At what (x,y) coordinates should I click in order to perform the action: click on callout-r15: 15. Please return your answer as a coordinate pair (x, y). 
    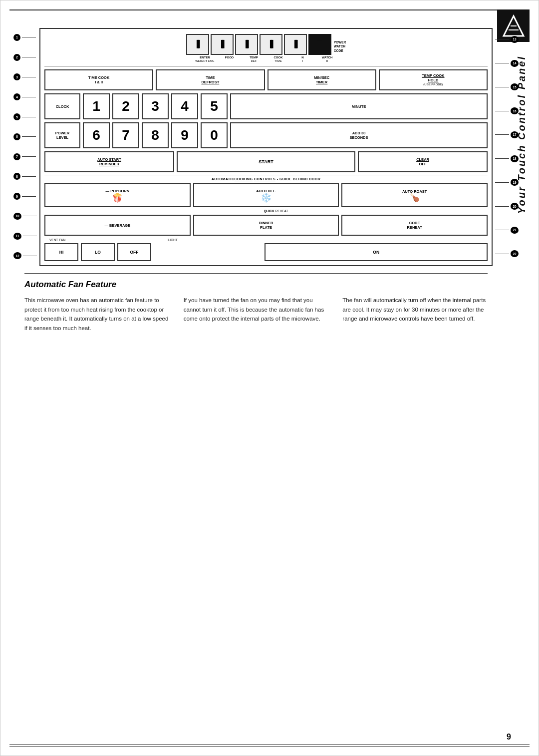
    Looking at the image, I should click on (507, 87).